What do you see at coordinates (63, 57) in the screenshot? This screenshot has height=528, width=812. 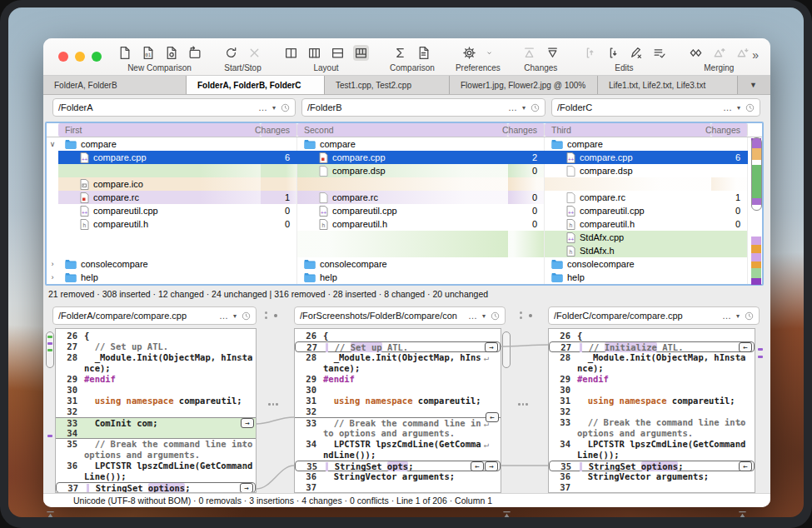 I see `close-button` at bounding box center [63, 57].